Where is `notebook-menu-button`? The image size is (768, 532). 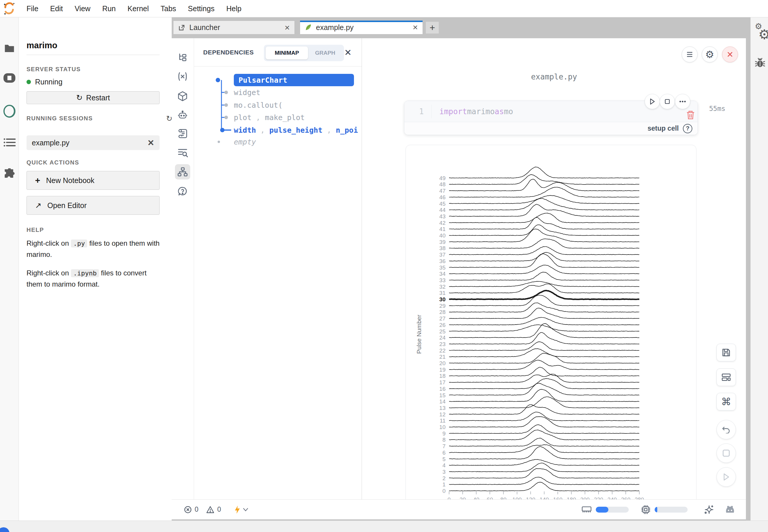
notebook-menu-button is located at coordinates (690, 54).